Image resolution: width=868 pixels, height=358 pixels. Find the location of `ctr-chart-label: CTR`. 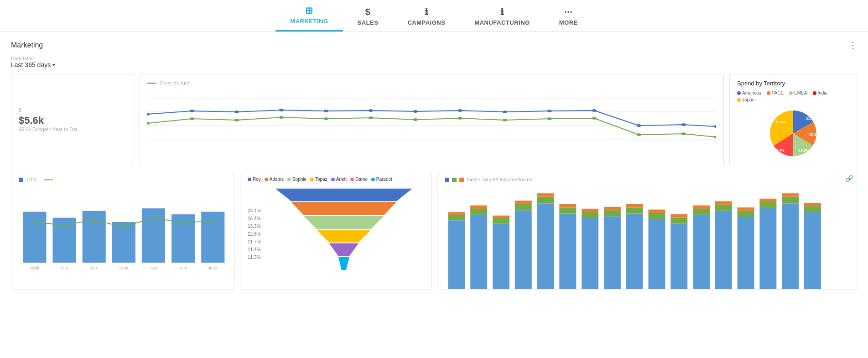

ctr-chart-label: CTR is located at coordinates (123, 179).